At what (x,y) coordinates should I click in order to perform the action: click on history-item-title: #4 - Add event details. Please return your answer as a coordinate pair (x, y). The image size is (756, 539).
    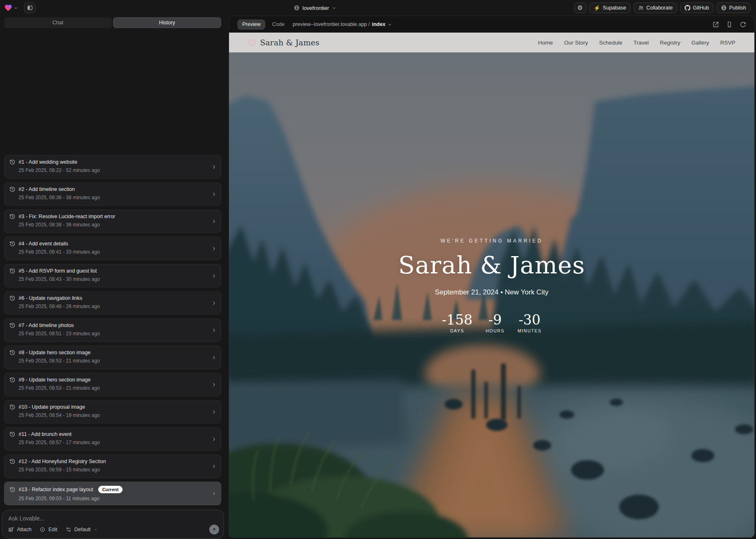
    Looking at the image, I should click on (43, 244).